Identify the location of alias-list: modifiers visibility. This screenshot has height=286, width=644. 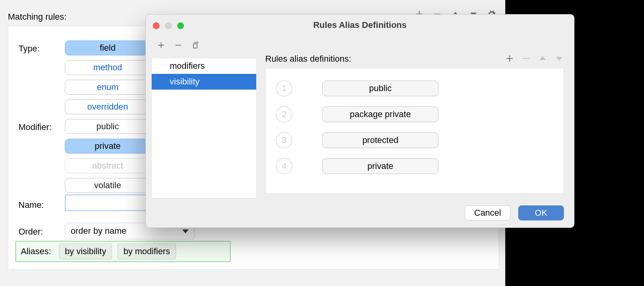
(204, 128).